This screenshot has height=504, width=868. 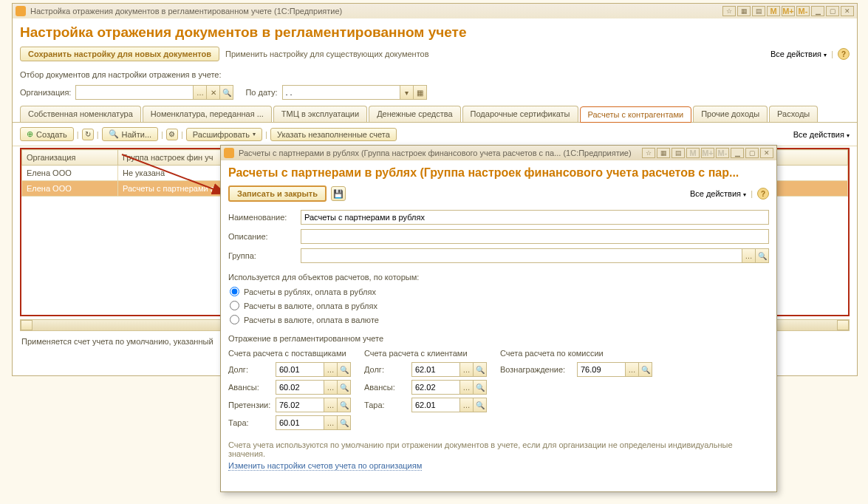 What do you see at coordinates (47, 134) in the screenshot?
I see `create-button: ⊕Создать` at bounding box center [47, 134].